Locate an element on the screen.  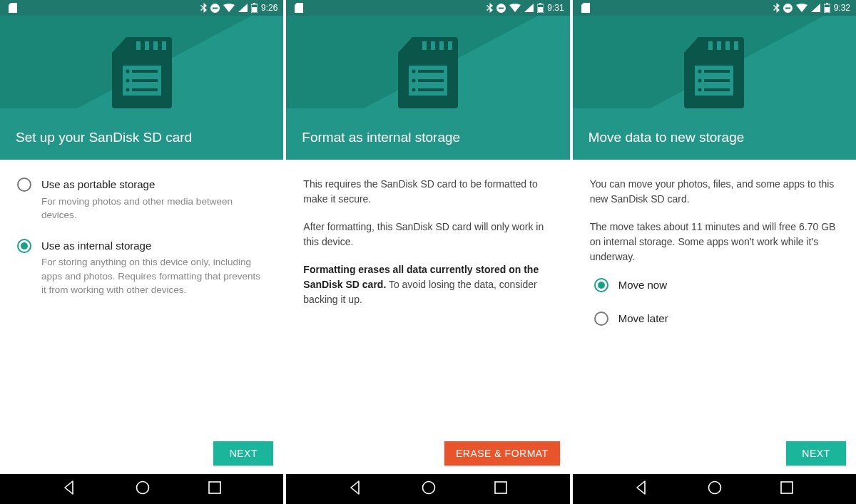
page-title: Move data to new storage is located at coordinates (715, 140).